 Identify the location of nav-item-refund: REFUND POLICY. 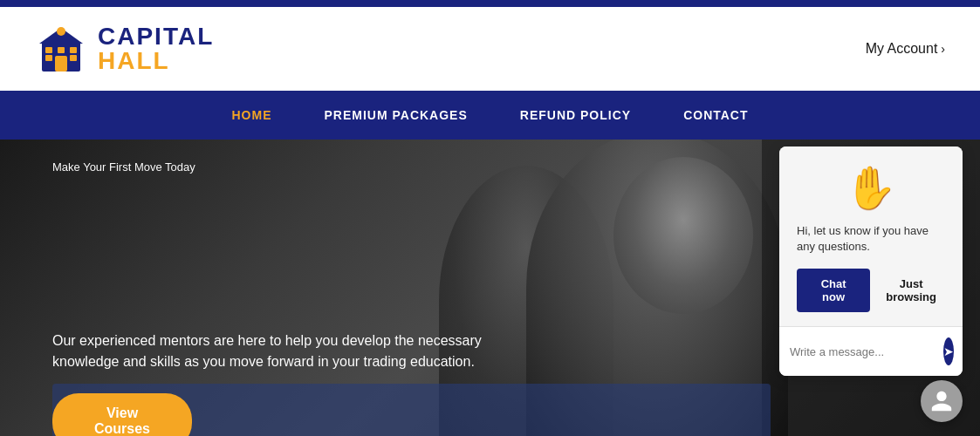
(576, 115).